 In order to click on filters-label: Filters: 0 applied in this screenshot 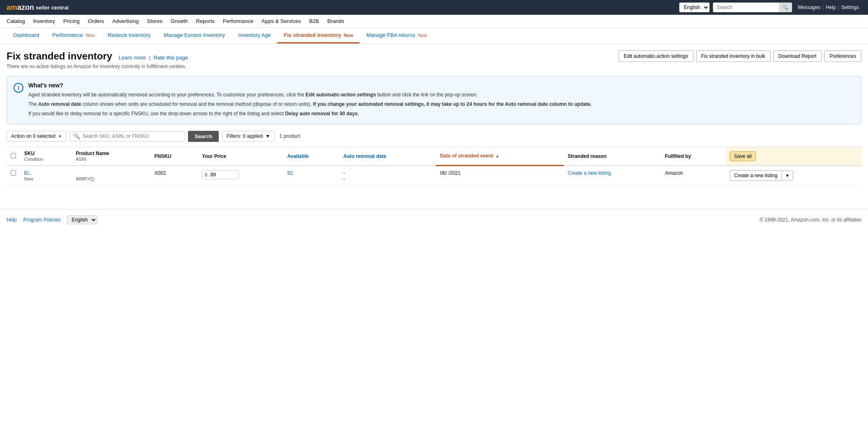, I will do `click(245, 136)`.